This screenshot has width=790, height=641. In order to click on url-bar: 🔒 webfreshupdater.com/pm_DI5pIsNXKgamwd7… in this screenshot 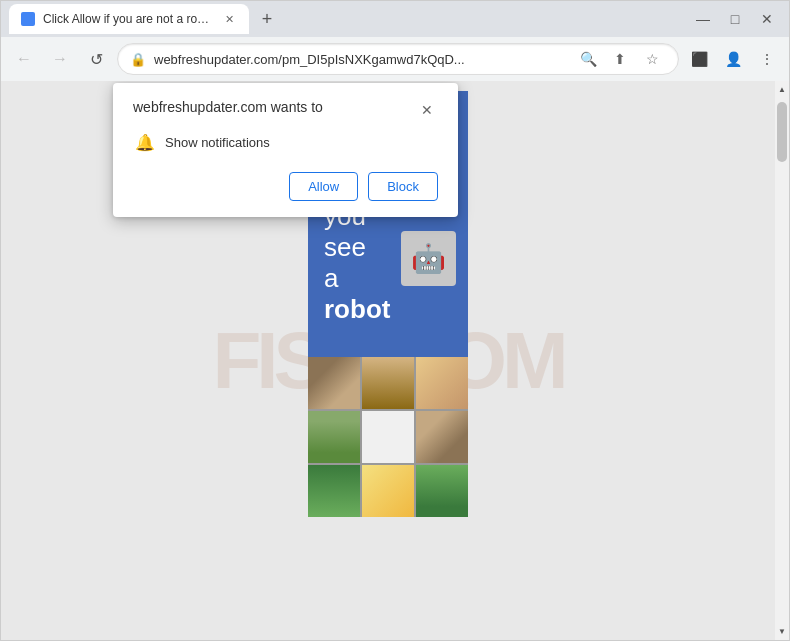, I will do `click(398, 59)`.